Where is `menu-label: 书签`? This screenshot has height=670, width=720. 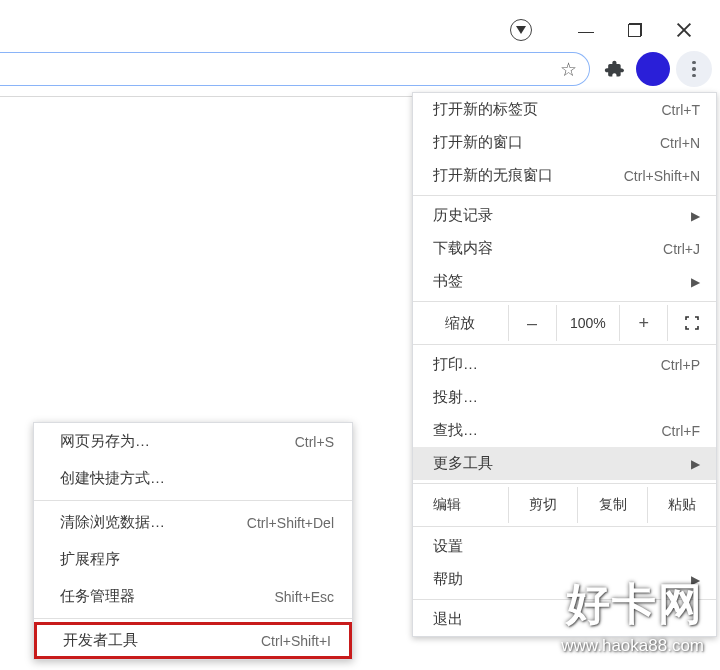 menu-label: 书签 is located at coordinates (559, 282).